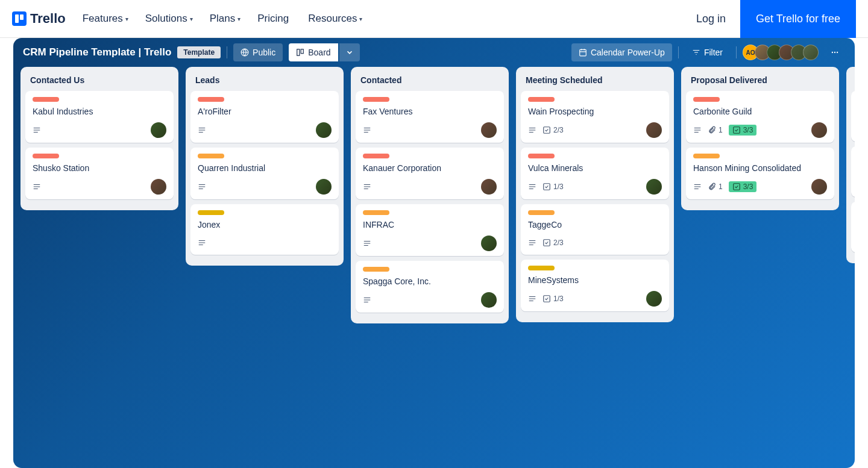  I want to click on card: MineSystems1/3, so click(595, 285).